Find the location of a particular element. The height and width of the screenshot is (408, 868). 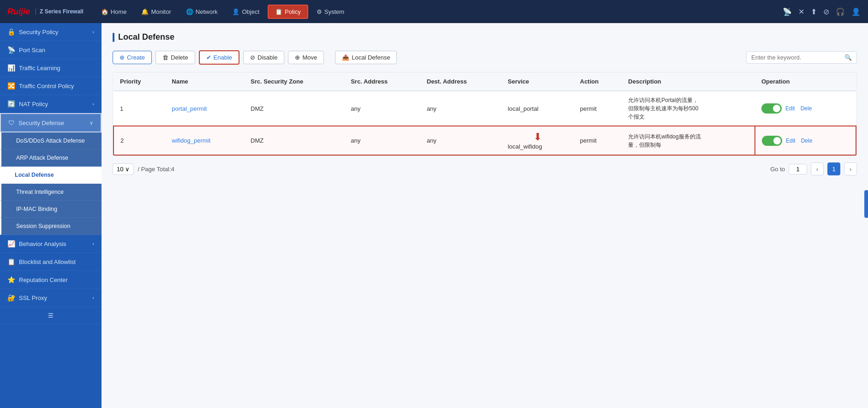

right-panel-hint is located at coordinates (866, 204).